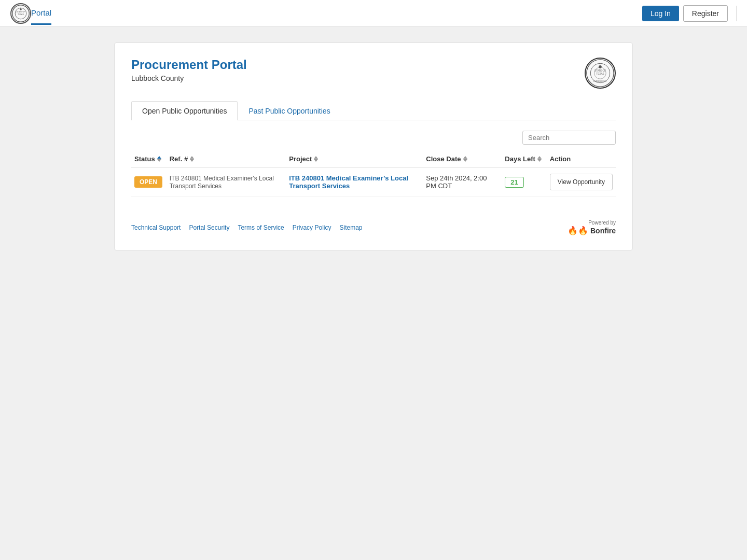 The height and width of the screenshot is (560, 747). What do you see at coordinates (247, 228) in the screenshot?
I see `footer-links: Technical Support Portal Security Terms …` at bounding box center [247, 228].